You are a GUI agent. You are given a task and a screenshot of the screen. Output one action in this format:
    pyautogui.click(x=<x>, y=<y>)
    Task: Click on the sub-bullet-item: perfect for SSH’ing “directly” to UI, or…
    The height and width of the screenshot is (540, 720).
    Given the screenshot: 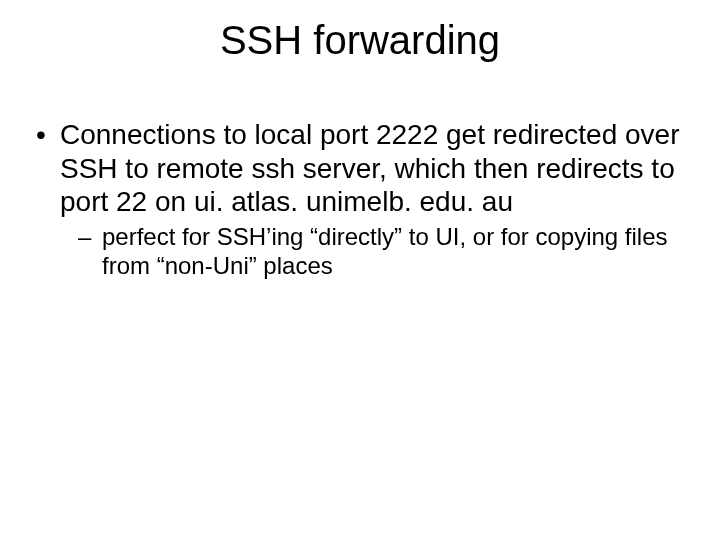 What is the action you would take?
    pyautogui.click(x=377, y=252)
    